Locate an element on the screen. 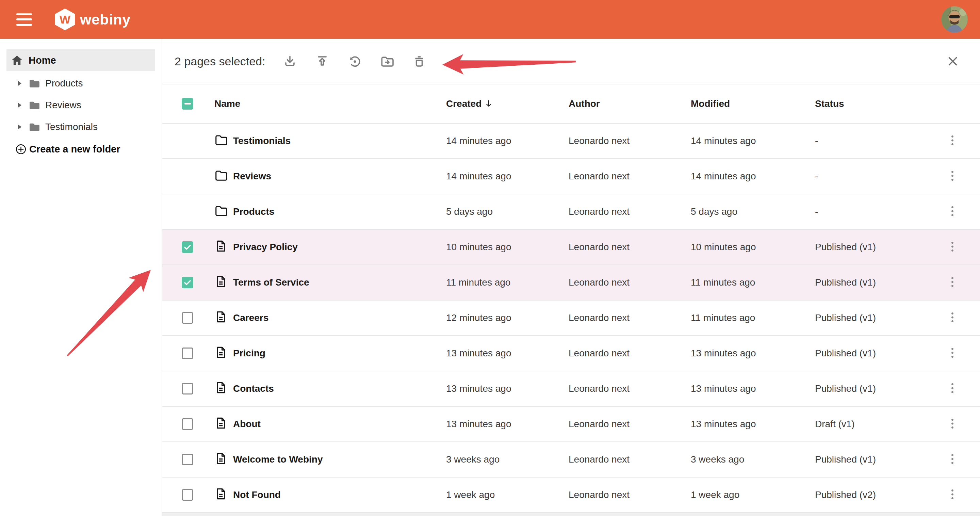 This screenshot has height=516, width=980. row-modified: 11 minutes ago is located at coordinates (753, 282).